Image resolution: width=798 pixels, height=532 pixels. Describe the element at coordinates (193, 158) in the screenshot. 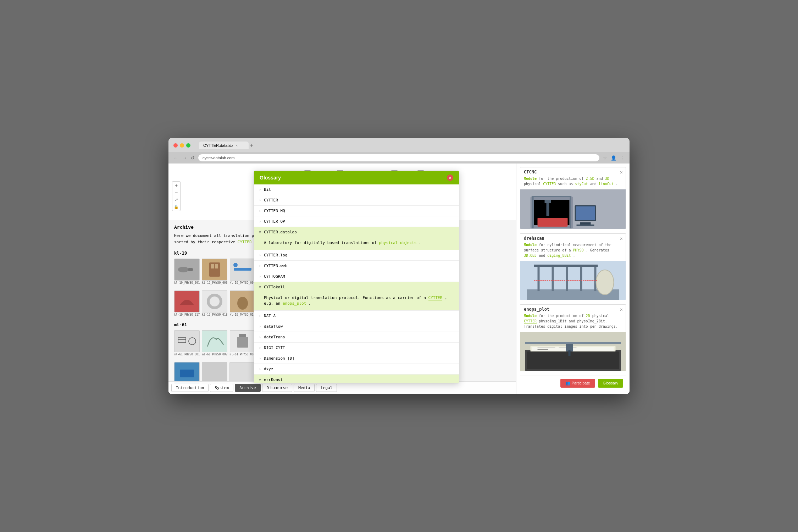

I see `reload-button: ↺` at that location.